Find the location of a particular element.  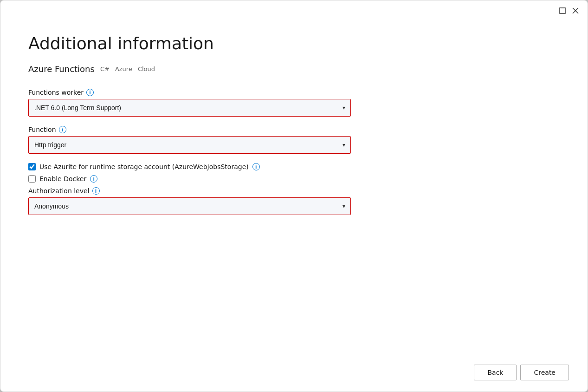

use-azurite-info-icon: i is located at coordinates (256, 167).